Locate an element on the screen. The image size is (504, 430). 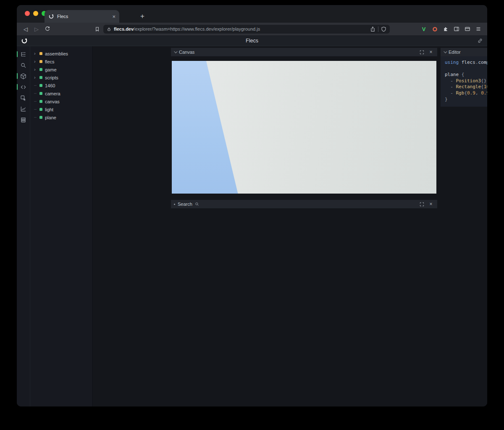
collapsed-dot-icon is located at coordinates (175, 204).